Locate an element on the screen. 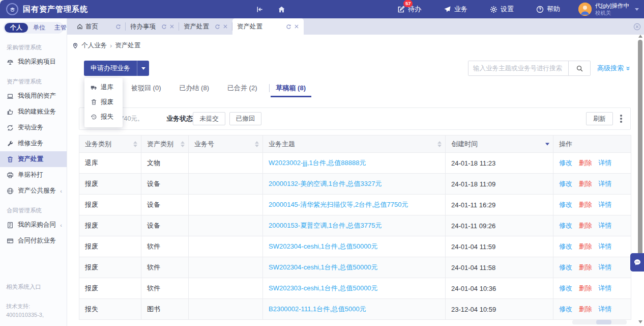 This screenshot has height=326, width=644. sidebar-item-public-service: 资产公共服务 ‹ is located at coordinates (34, 191).